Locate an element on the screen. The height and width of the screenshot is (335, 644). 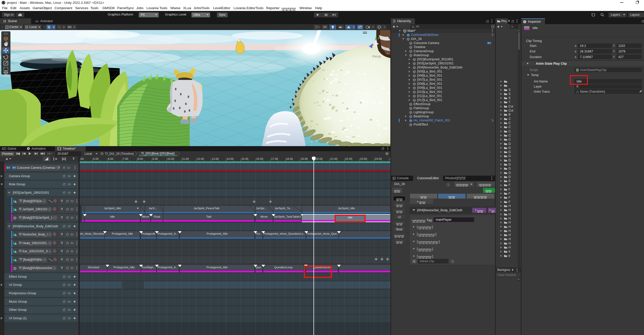
svg-text: Y is located at coordinates (49, 28).